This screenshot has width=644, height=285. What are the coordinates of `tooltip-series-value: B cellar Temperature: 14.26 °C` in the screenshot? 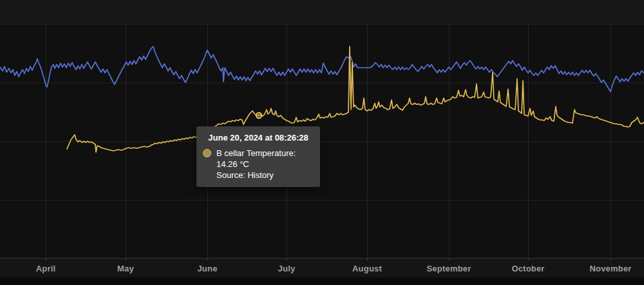 It's located at (265, 159).